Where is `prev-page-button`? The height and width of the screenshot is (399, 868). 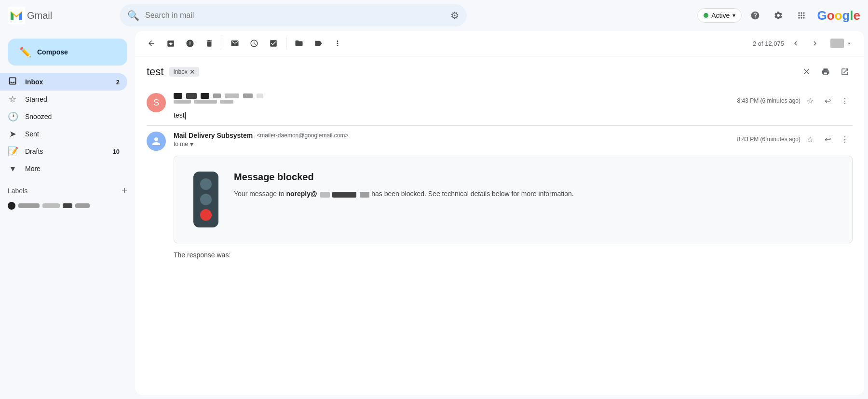 prev-page-button is located at coordinates (796, 43).